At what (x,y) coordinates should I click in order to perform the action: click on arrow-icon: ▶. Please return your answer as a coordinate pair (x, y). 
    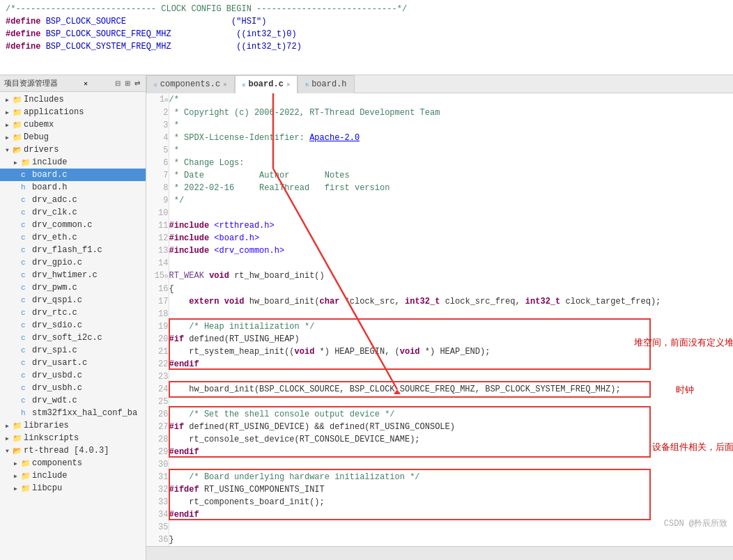
    Looking at the image, I should click on (9, 125).